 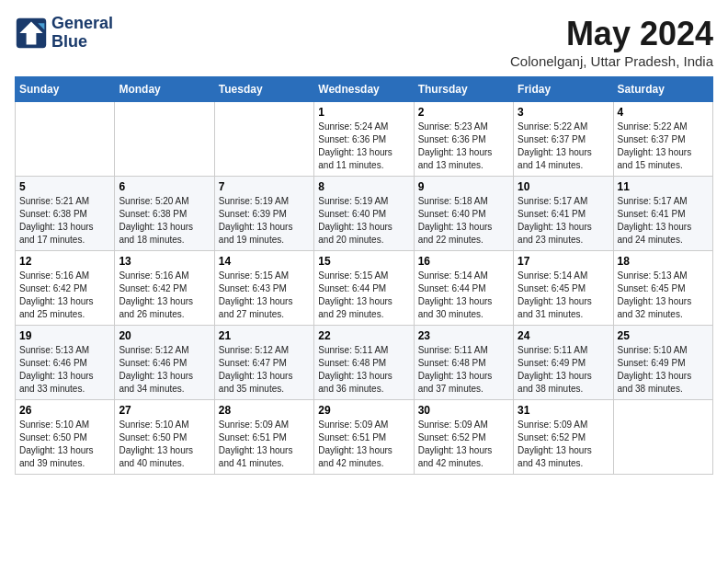 I want to click on calendar-cell: 23Sunrise: 5:11 AMSunset: 6:48 PMDayligh…, so click(x=463, y=362).